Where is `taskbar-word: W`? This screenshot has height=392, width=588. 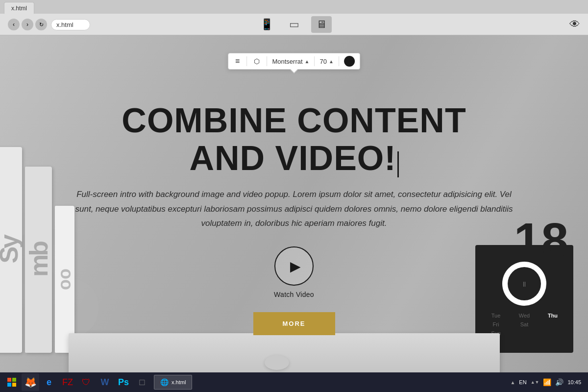 taskbar-word: W is located at coordinates (105, 382).